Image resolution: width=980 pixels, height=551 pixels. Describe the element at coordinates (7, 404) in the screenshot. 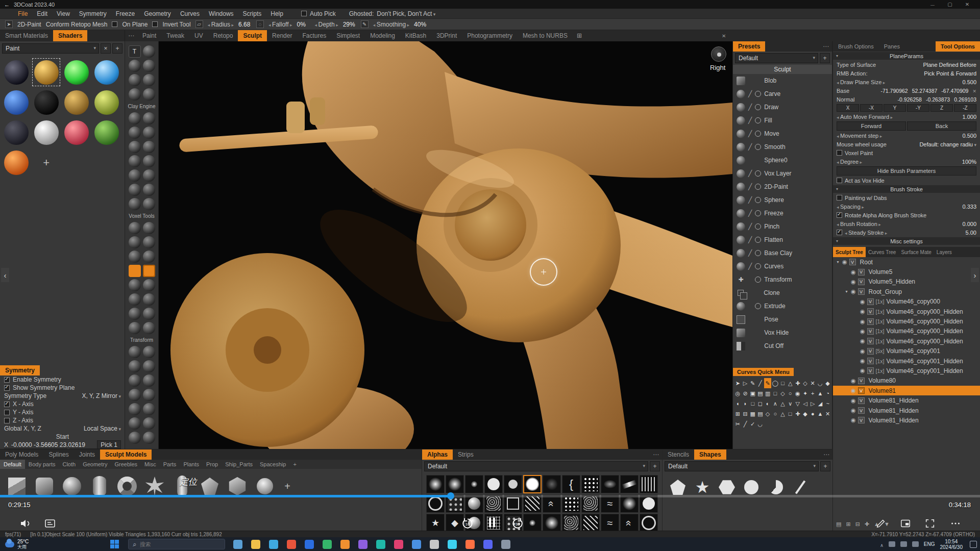

I see `x-axis-checkbox` at that location.